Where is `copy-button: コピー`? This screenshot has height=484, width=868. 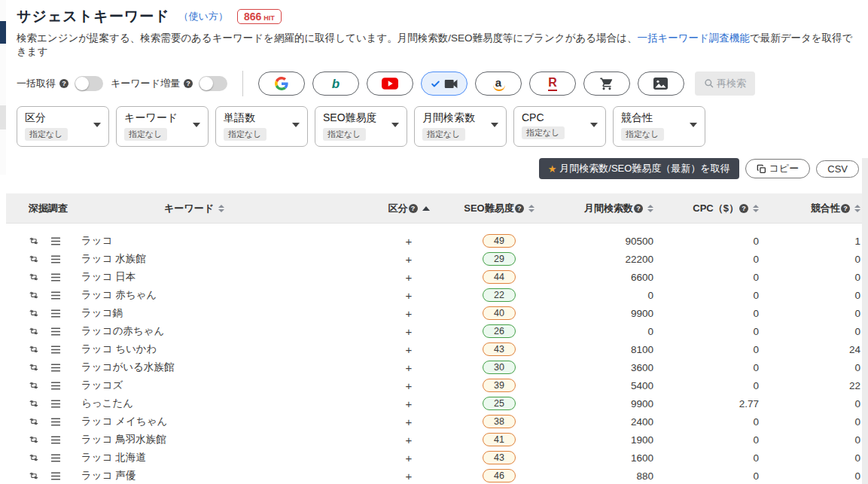 copy-button: コピー is located at coordinates (778, 169).